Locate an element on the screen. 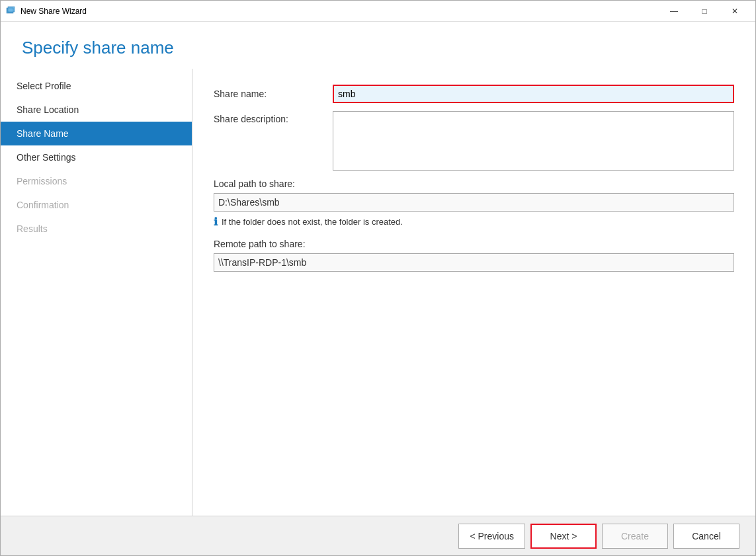 Image resolution: width=756 pixels, height=556 pixels. sidebar-item-select-profile: Select Profile is located at coordinates (97, 86).